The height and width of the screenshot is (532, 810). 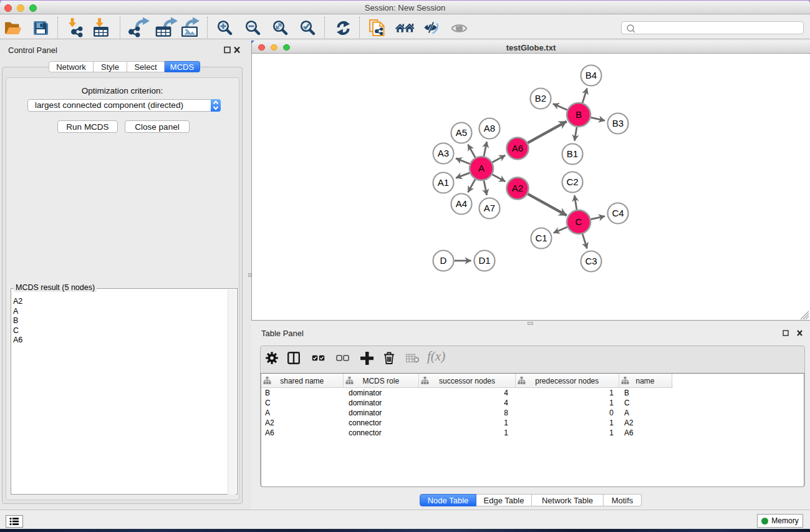 What do you see at coordinates (617, 213) in the screenshot?
I see `svg-text: C4` at bounding box center [617, 213].